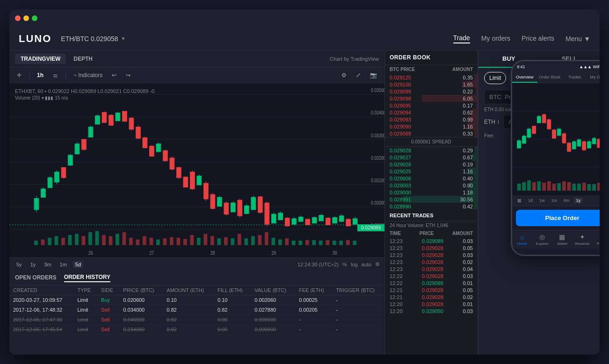  I want to click on bid-row: 0.029003 0.90, so click(431, 185).